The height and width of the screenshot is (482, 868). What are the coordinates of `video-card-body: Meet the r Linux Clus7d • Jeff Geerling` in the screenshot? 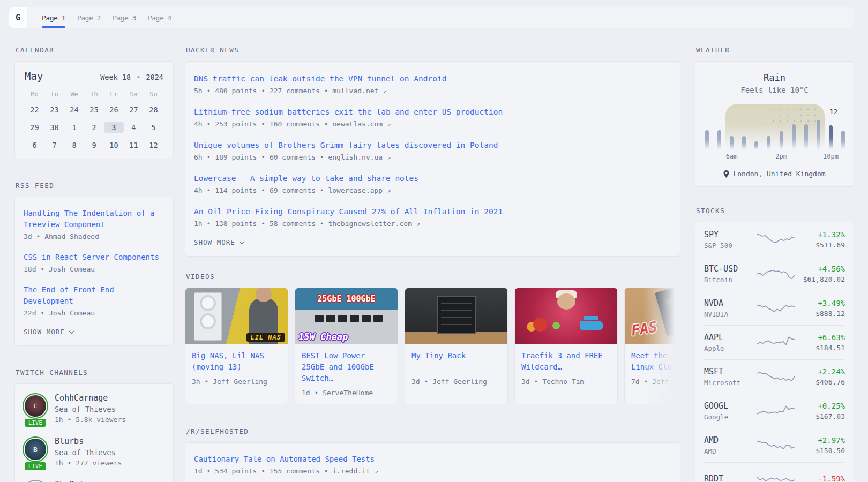 It's located at (653, 368).